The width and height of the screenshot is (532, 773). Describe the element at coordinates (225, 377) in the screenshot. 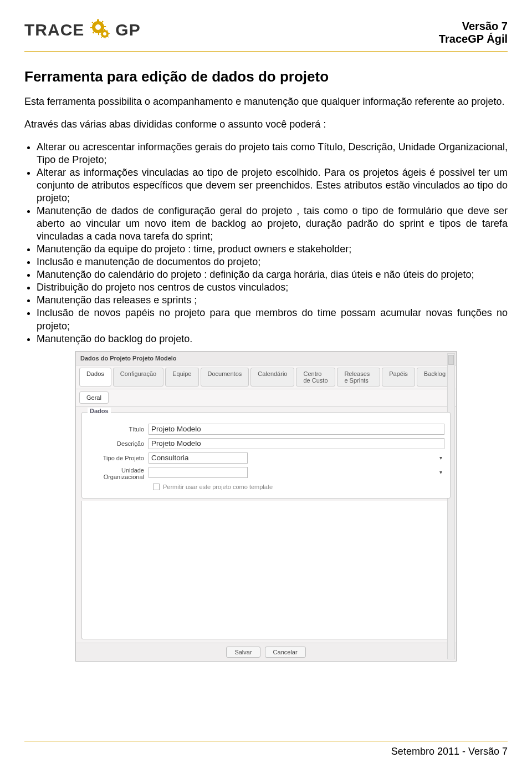

I see `tab-documentos: Documentos` at that location.